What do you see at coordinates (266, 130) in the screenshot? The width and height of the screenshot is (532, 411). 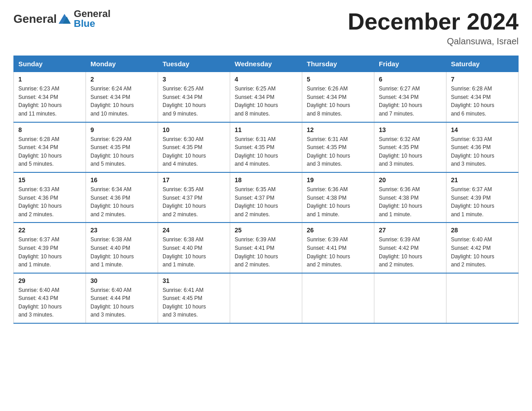 I see `day-number: 11` at bounding box center [266, 130].